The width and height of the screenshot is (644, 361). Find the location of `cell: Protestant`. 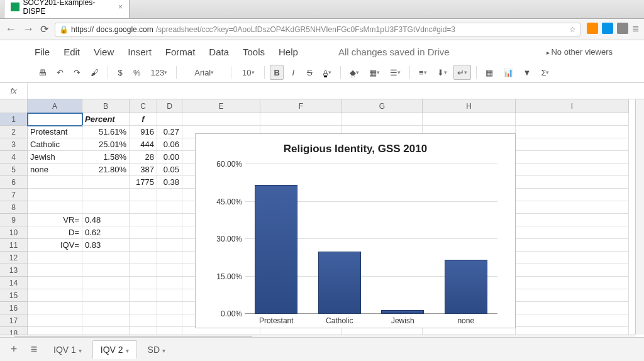

cell: Protestant is located at coordinates (55, 132).